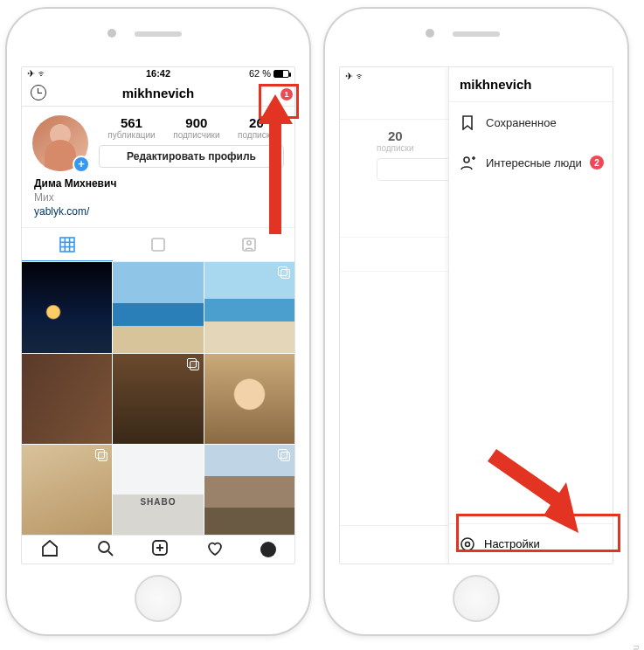 This screenshot has height=650, width=644. What do you see at coordinates (531, 543) in the screenshot?
I see `drawer-settings: Настройки` at bounding box center [531, 543].